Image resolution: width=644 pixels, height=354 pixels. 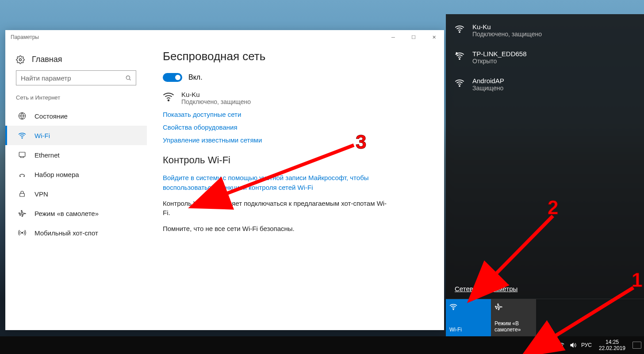 What do you see at coordinates (468, 318) in the screenshot?
I see `tile-wifi: Wi-Fi` at bounding box center [468, 318].